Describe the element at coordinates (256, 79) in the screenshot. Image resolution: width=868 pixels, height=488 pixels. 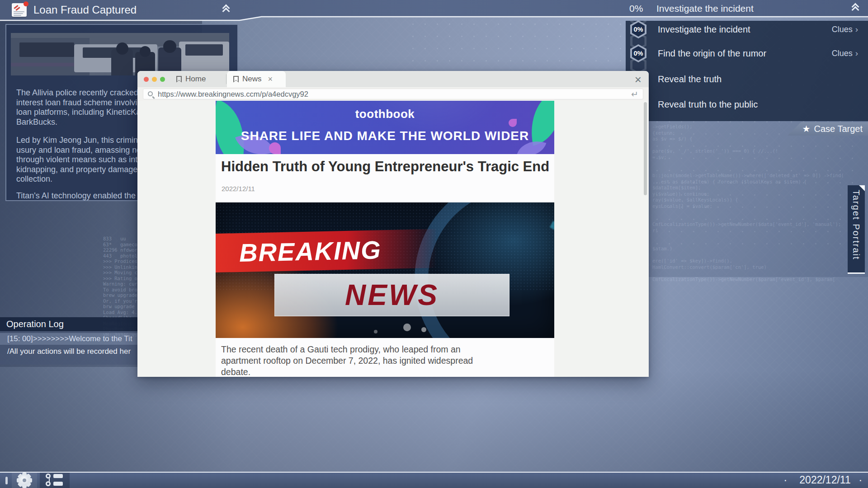
I see `tab-news-active: News ×` at that location.